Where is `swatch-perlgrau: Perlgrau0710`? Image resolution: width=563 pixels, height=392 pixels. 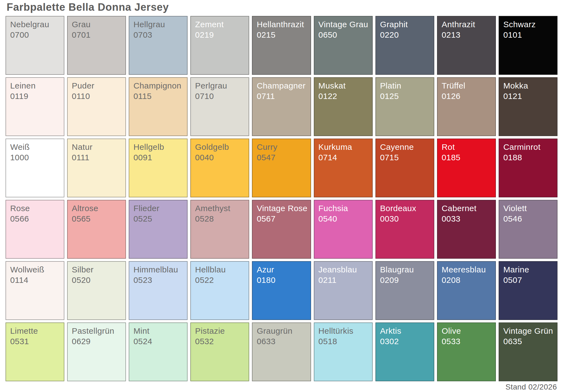
swatch-perlgrau: Perlgrau0710 is located at coordinates (220, 107).